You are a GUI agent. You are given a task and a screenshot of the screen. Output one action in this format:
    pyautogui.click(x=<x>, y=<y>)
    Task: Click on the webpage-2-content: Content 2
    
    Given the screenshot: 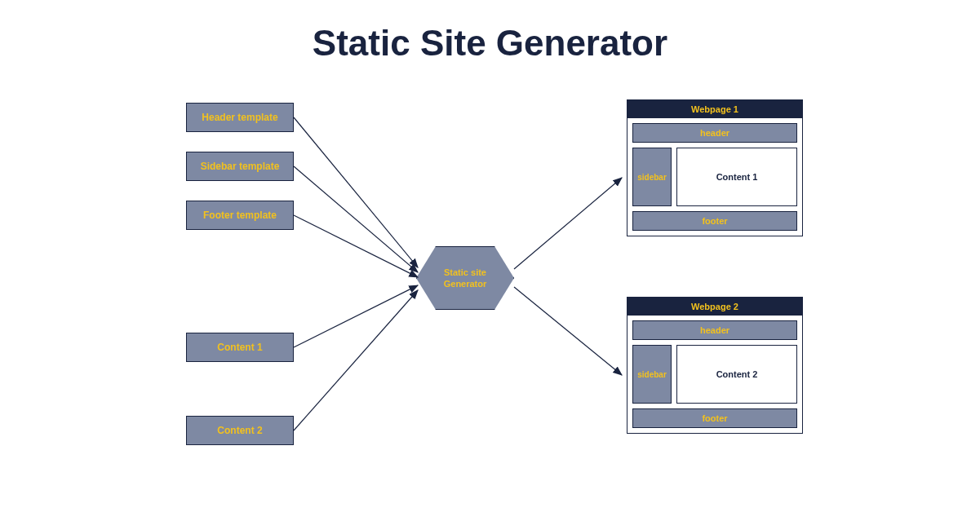 What is the action you would take?
    pyautogui.click(x=737, y=374)
    